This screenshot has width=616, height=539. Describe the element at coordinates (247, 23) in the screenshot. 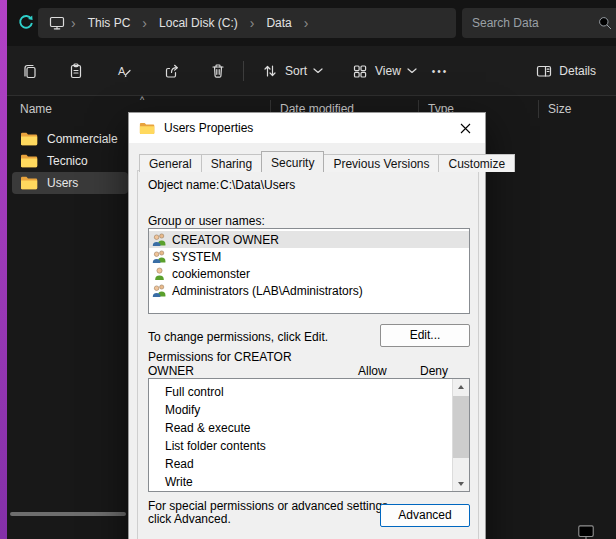

I see `breadcrumb: › This PC › Local Disk (C:) › Data ›` at that location.